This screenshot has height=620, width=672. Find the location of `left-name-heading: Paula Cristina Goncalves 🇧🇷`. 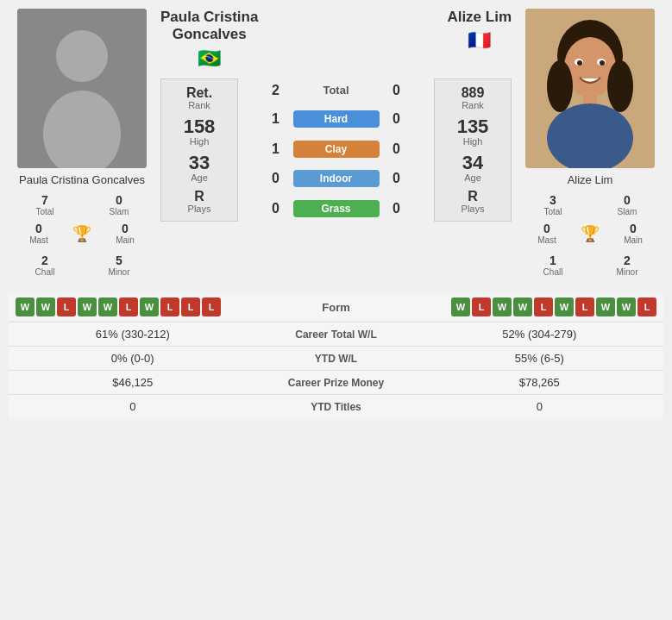

left-name-heading: Paula Cristina Goncalves 🇧🇷 is located at coordinates (209, 40).